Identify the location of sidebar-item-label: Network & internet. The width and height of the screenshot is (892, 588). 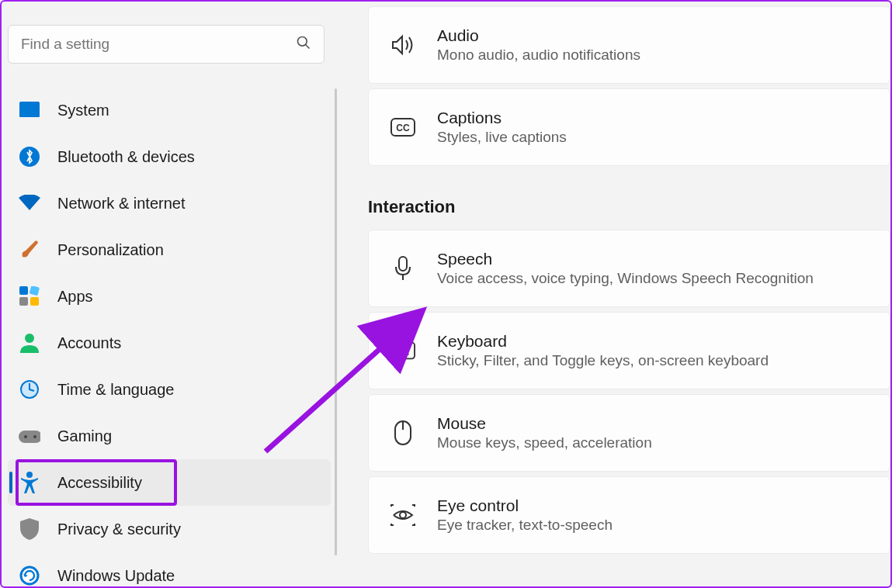
(121, 203).